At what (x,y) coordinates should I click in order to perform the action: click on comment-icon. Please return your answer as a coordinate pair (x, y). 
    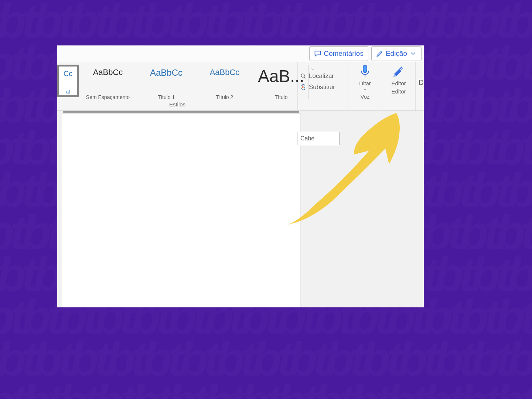
    Looking at the image, I should click on (318, 54).